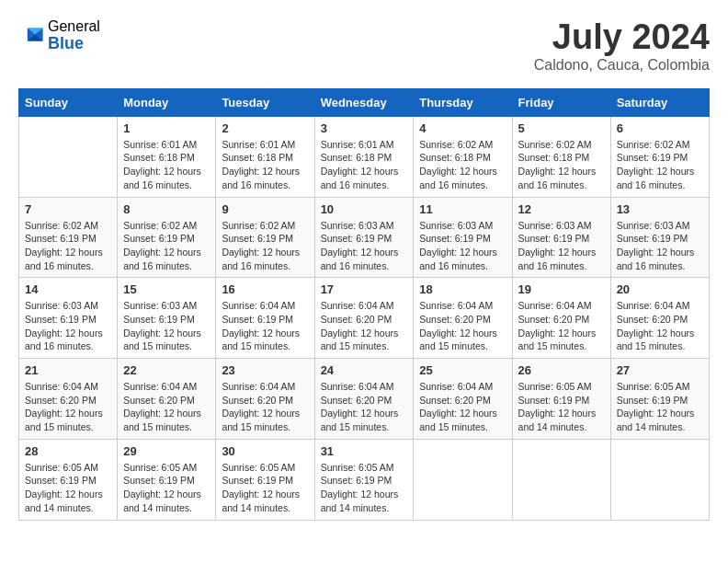 This screenshot has height=563, width=728. What do you see at coordinates (364, 210) in the screenshot?
I see `day-number: 10` at bounding box center [364, 210].